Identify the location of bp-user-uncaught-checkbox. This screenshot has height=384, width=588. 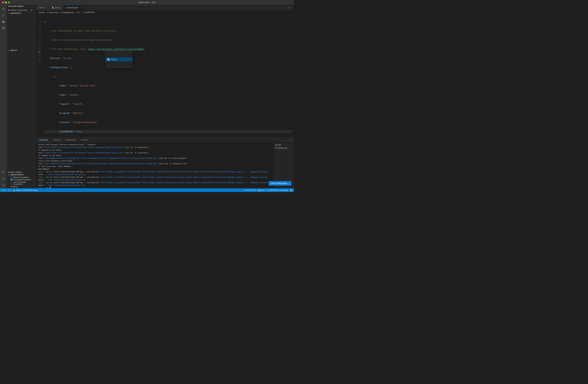
(12, 183).